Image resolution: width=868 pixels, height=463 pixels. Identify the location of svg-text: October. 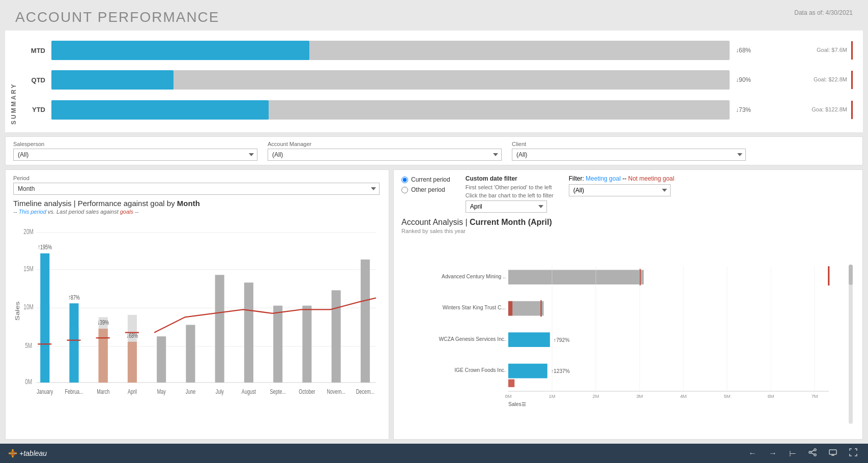
(307, 392).